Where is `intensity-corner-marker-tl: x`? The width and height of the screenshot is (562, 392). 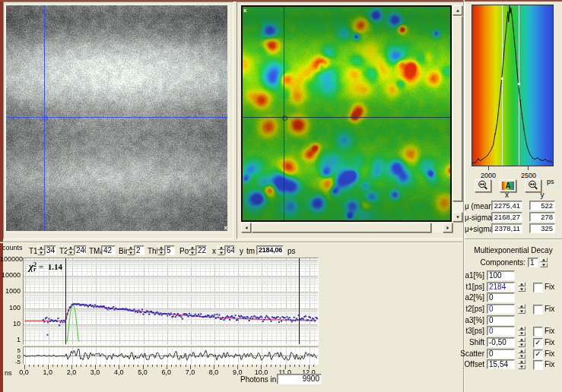
intensity-corner-marker-tl: x is located at coordinates (9, 10).